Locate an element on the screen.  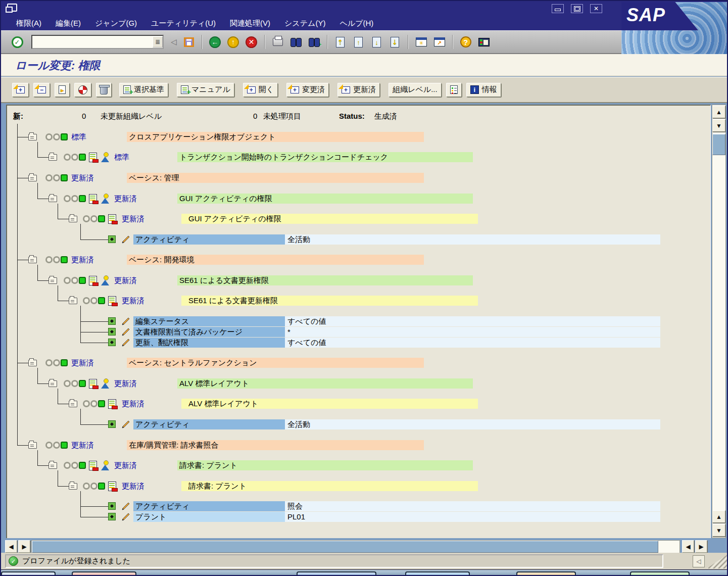
menu-goto: ジャンプ(G) is located at coordinates (116, 23).